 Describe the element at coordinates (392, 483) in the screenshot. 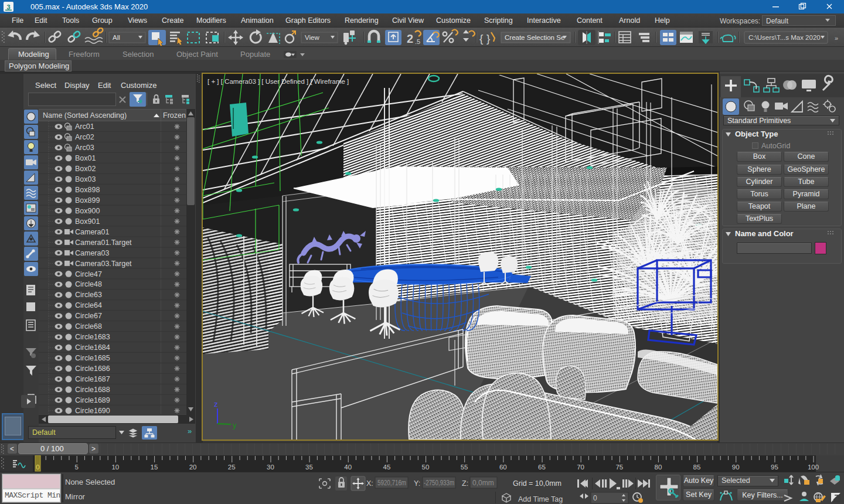

I see `svg-text: 5920,716m` at that location.